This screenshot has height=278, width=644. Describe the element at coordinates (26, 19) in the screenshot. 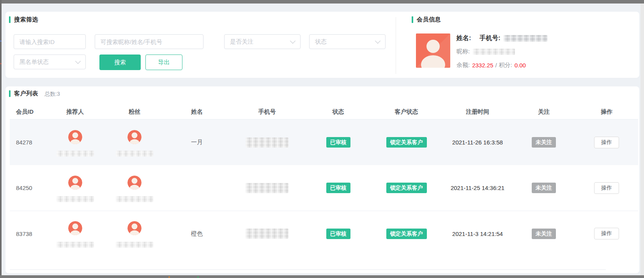

I see `search-filter-title: 搜索筛选` at that location.